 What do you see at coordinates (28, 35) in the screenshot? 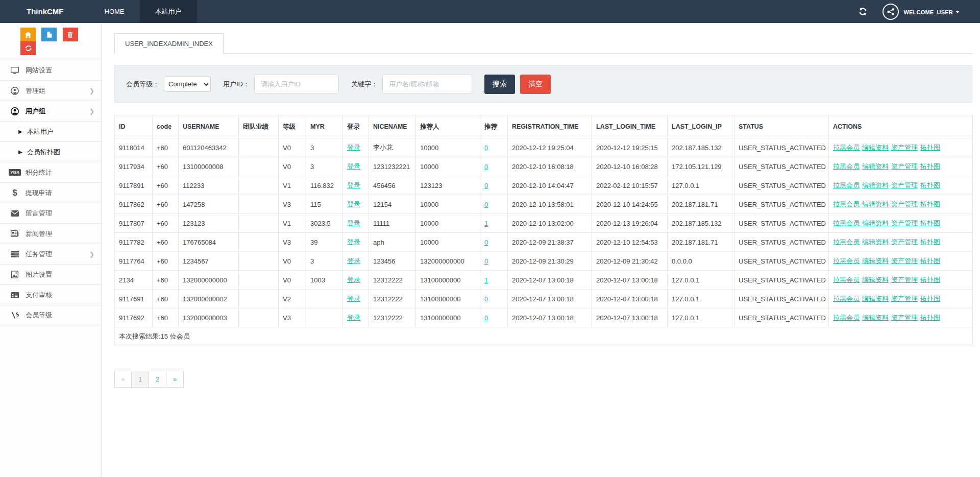
I see `home-icon` at bounding box center [28, 35].